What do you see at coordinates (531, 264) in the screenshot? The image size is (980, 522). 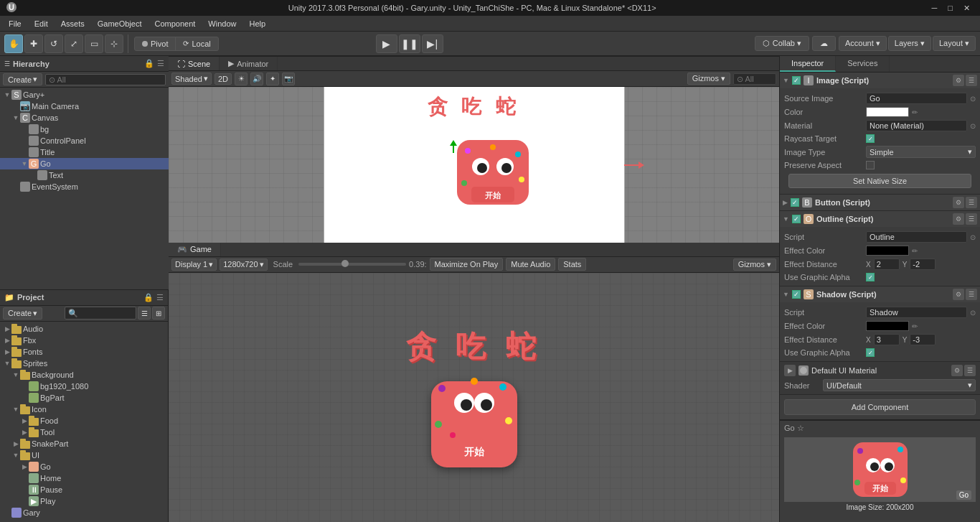 I see `mute-btn: Mute Audio` at bounding box center [531, 264].